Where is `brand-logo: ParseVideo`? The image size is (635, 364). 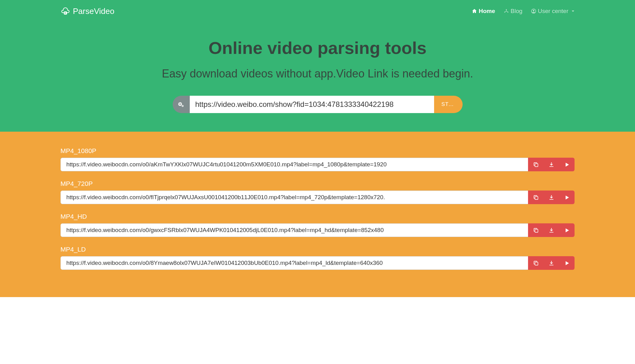
brand-logo: ParseVideo is located at coordinates (87, 11).